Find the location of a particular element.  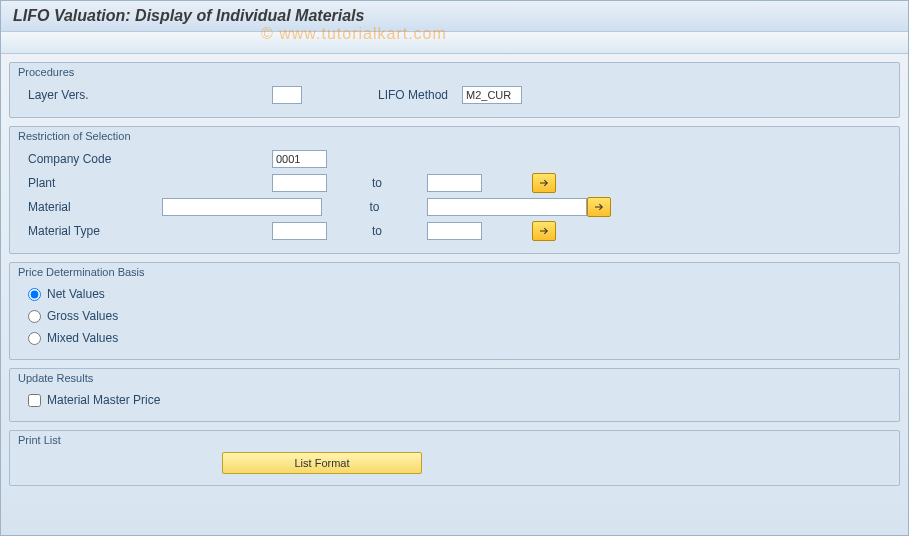

plant-to-input is located at coordinates (454, 183).